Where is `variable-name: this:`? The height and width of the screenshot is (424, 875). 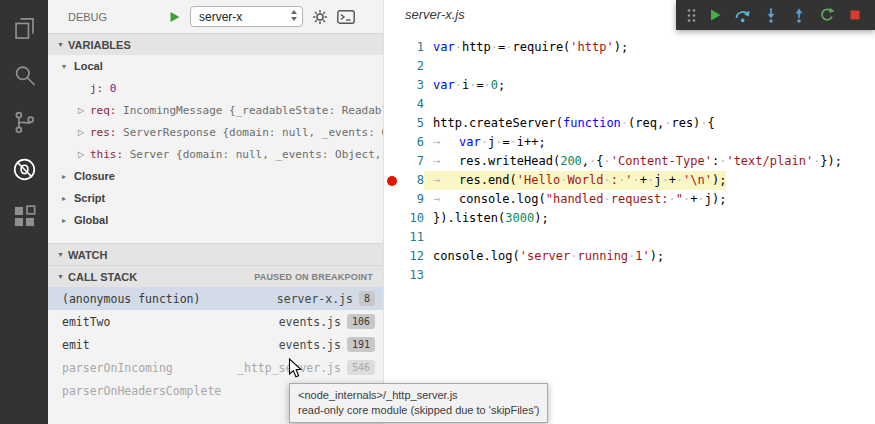
variable-name: this: is located at coordinates (106, 154).